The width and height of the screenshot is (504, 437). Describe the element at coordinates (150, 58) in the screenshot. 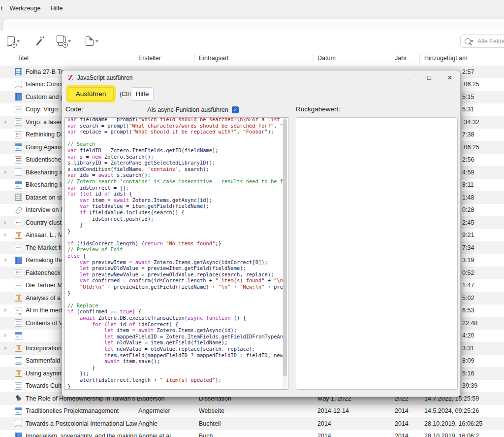

I see `column-header-ersteller: Ersteller` at that location.